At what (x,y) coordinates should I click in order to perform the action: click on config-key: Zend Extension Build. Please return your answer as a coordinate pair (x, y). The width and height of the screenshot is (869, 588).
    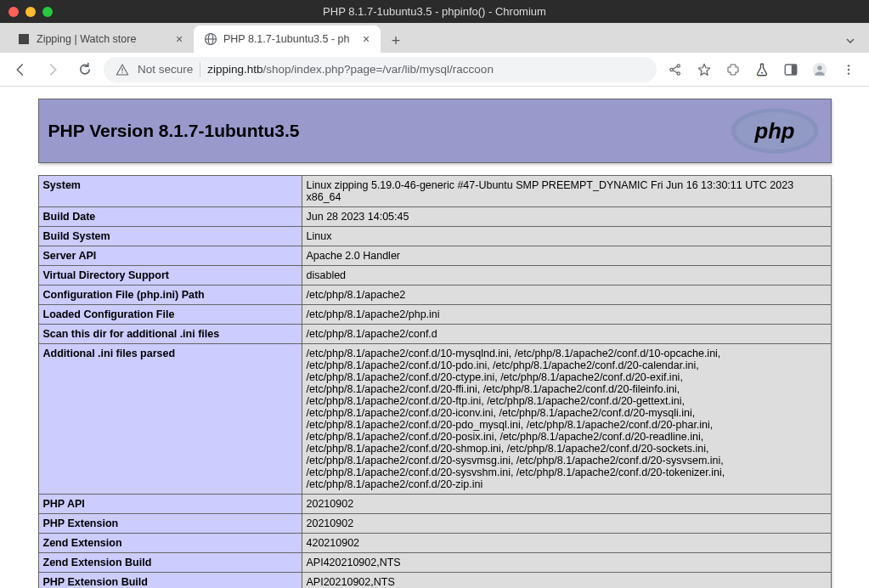
    Looking at the image, I should click on (170, 563).